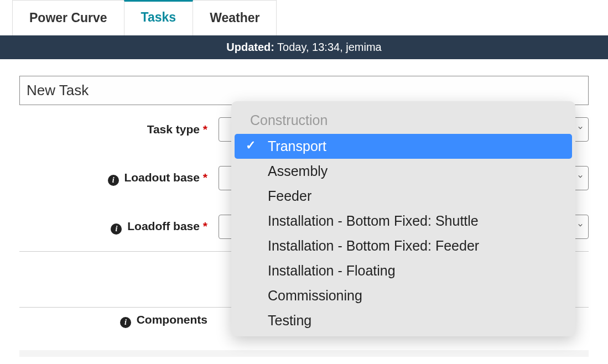  Describe the element at coordinates (315, 295) in the screenshot. I see `dropdown-option-label: Commissioning` at that location.